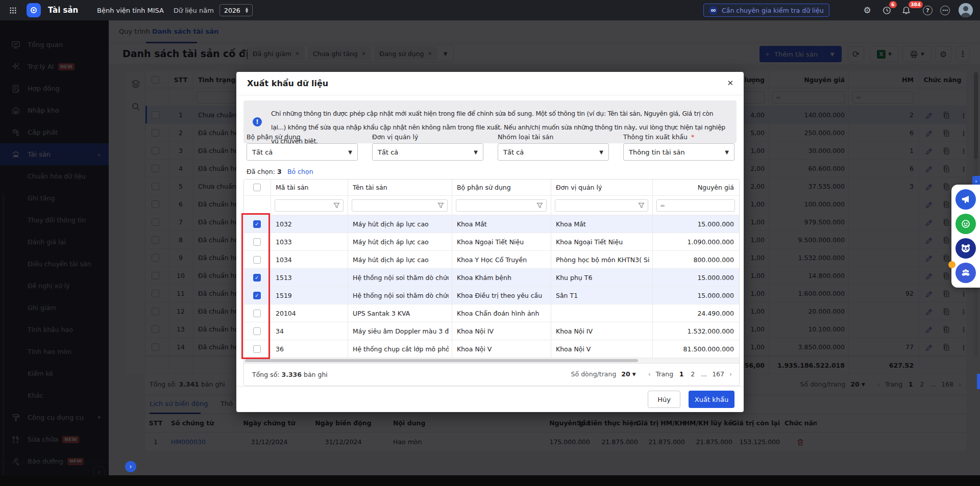  I want to click on cell-name: Máy siêu âm Doppler màu 3 đầ..., so click(401, 331).